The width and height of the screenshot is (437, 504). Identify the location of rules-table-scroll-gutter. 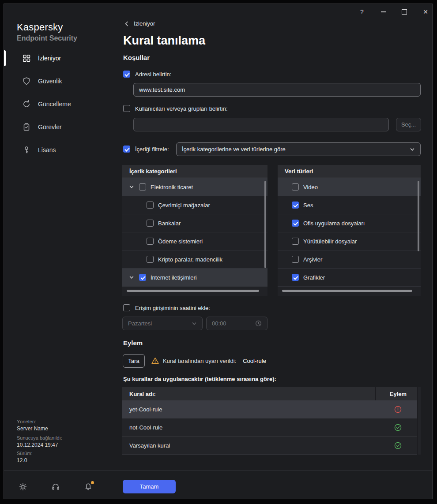
(419, 421).